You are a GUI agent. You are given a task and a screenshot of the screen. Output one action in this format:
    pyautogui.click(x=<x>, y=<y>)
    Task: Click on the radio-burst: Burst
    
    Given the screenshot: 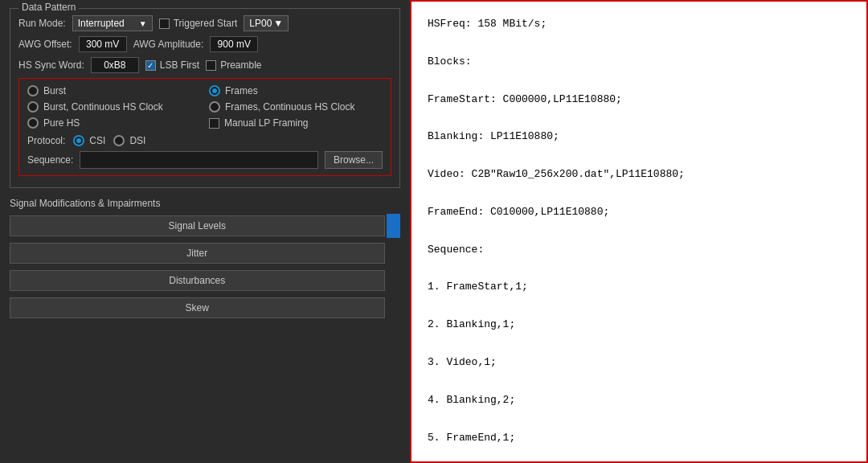 What is the action you would take?
    pyautogui.click(x=114, y=91)
    